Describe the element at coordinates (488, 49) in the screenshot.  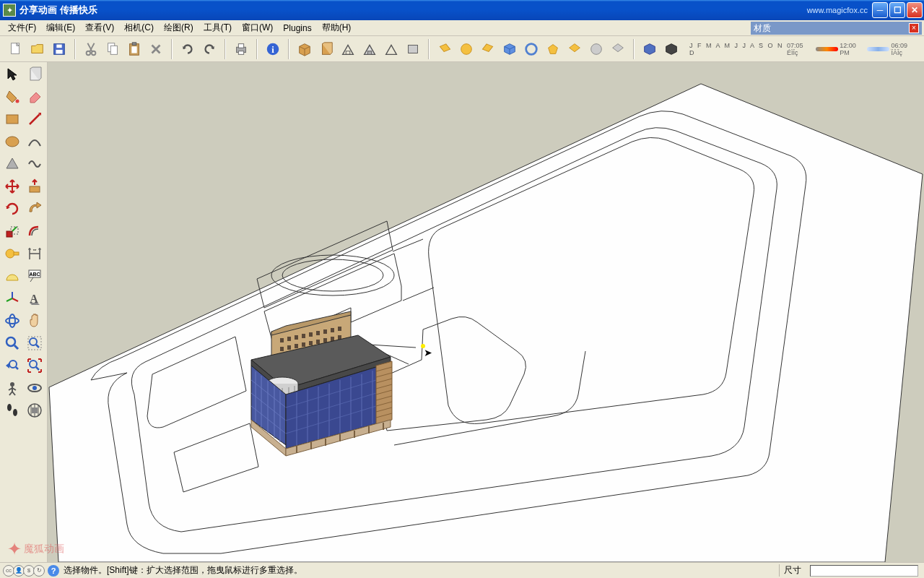
I see `layer-gold-3-icon` at that location.